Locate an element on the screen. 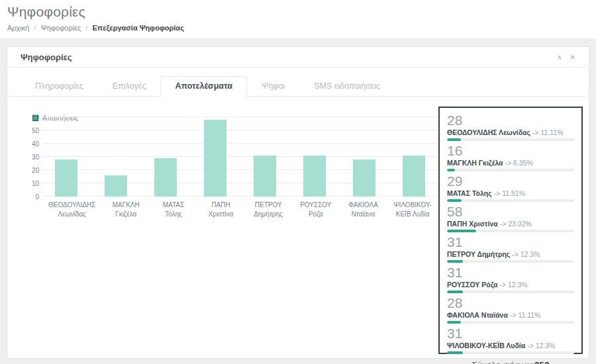 Image resolution: width=596 pixels, height=364 pixels. x-axis-label: ΠΑΠΗ Χριστίνα is located at coordinates (221, 209).